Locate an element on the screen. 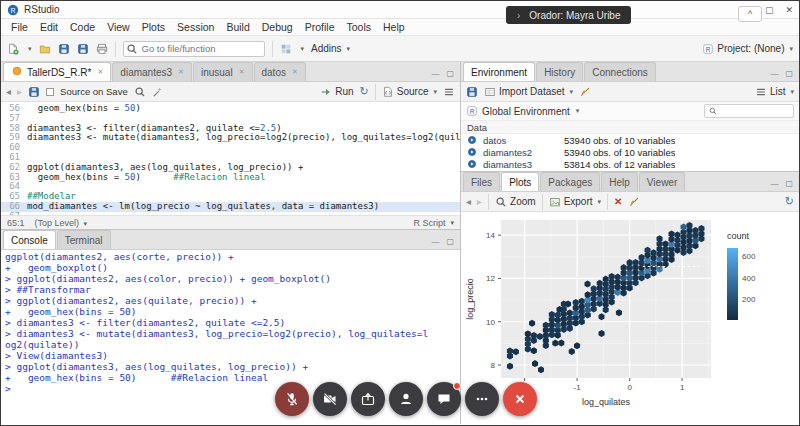  print-button is located at coordinates (102, 49).